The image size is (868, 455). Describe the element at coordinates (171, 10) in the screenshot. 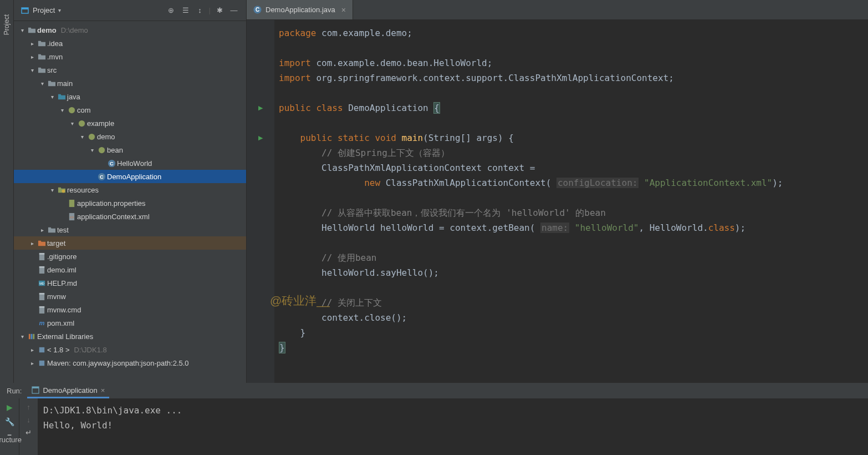

I see `select-opened-file-icon: ⊕` at that location.